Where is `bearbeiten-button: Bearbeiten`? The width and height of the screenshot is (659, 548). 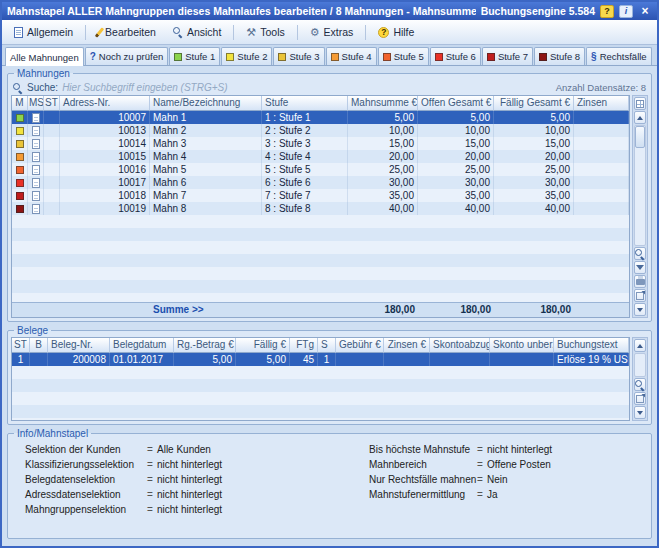 bearbeiten-button: Bearbeiten is located at coordinates (127, 32).